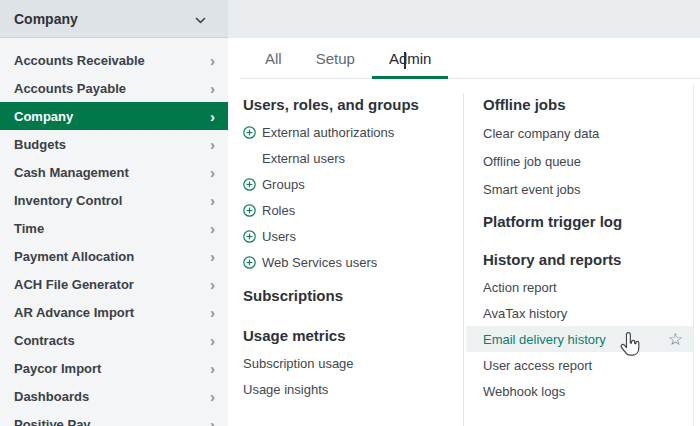  What do you see at coordinates (470, 58) in the screenshot?
I see `tab-bar: All Setup Admin` at bounding box center [470, 58].